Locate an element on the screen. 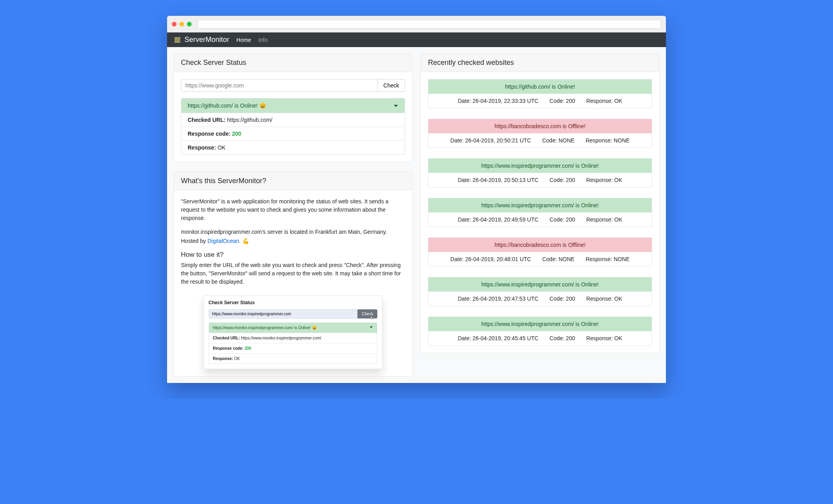 The width and height of the screenshot is (833, 504). url-input-group: Check is located at coordinates (293, 85).